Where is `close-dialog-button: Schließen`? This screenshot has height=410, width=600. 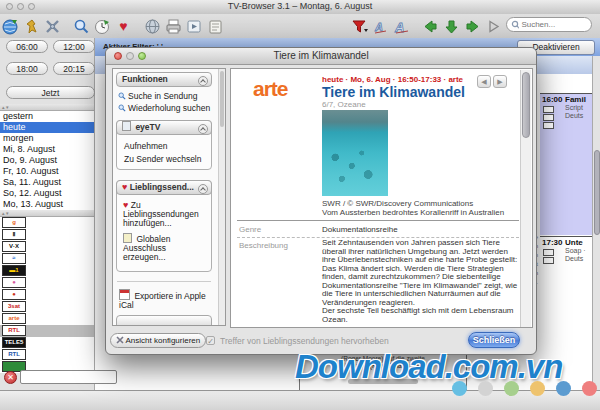
close-dialog-button: Schließen is located at coordinates (494, 340).